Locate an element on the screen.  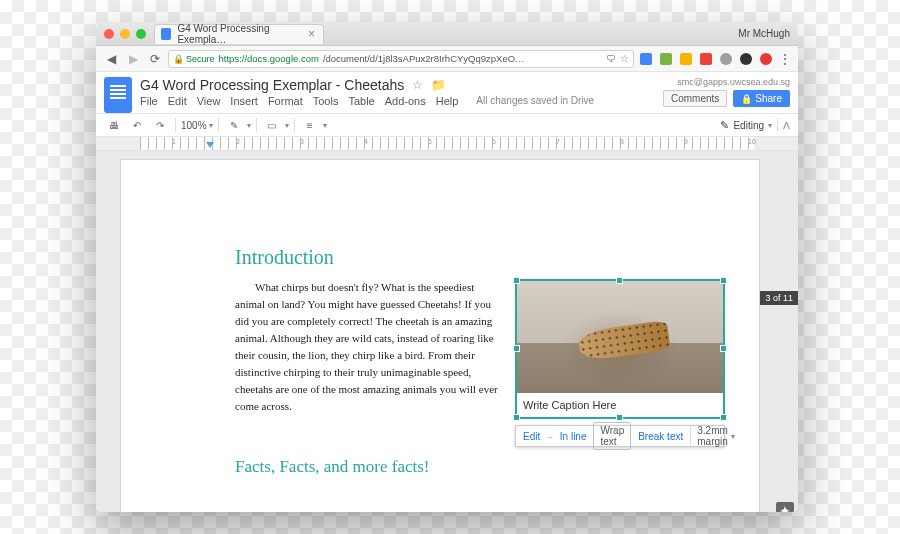
close-window-button is located at coordinates (109, 34).